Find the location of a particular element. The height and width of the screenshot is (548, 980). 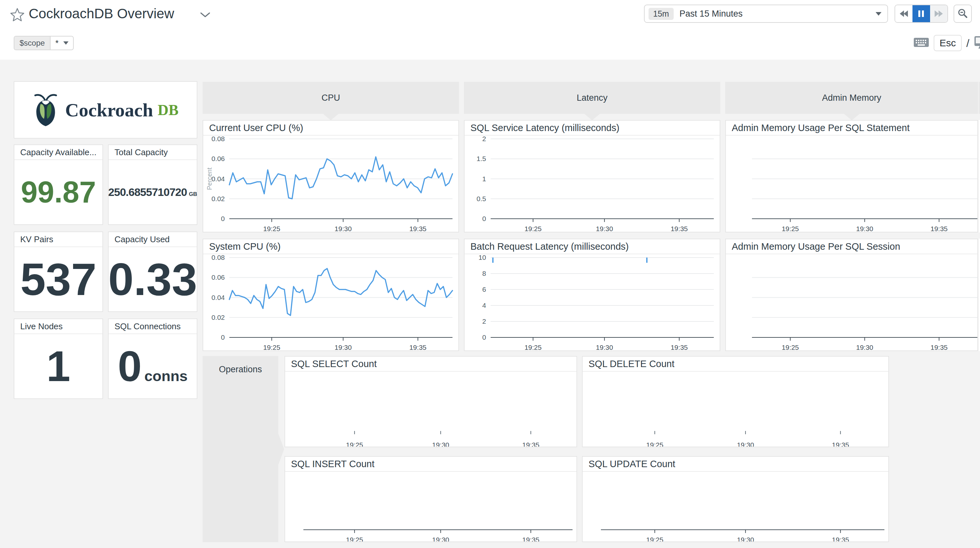

svg-text: 2 is located at coordinates (484, 321).